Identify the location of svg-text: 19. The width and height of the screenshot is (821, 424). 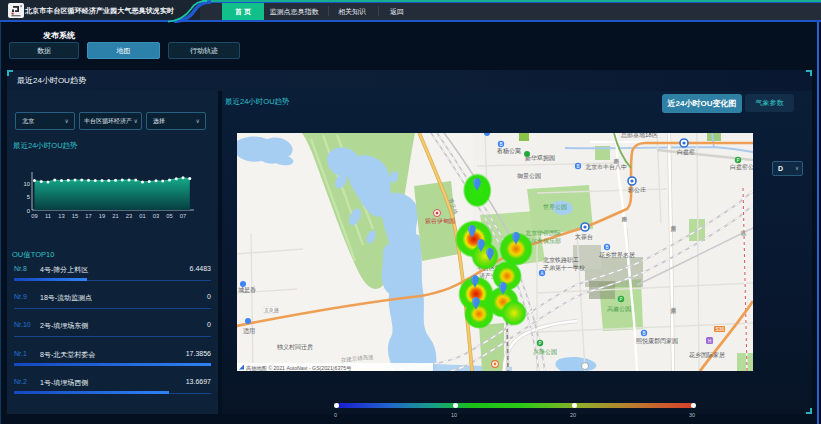
(102, 216).